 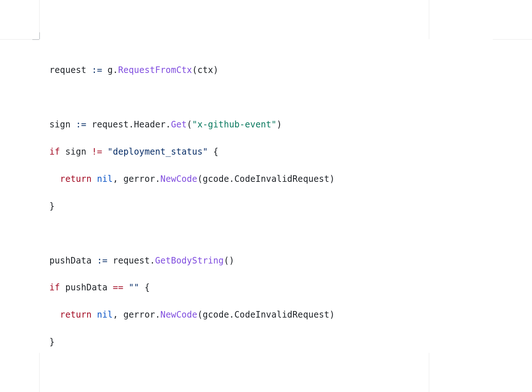 I want to click on code-line: pushData := request.GetBodyString(), so click(x=266, y=261).